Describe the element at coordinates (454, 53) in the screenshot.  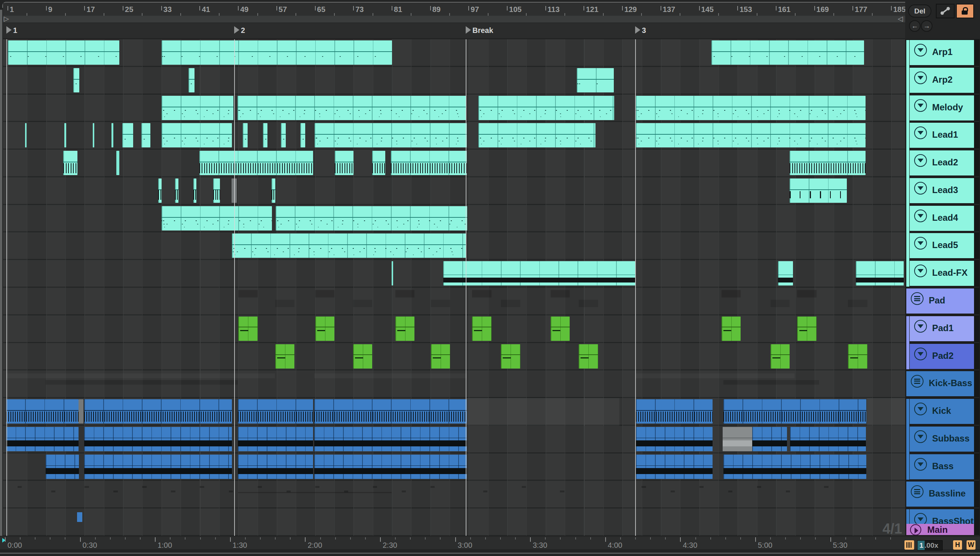
I see `track-lane-arp1` at that location.